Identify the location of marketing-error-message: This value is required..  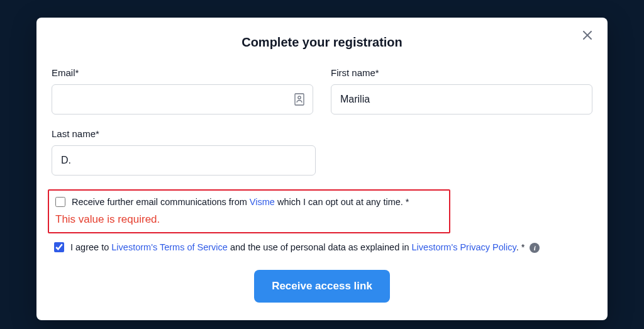
(249, 220).